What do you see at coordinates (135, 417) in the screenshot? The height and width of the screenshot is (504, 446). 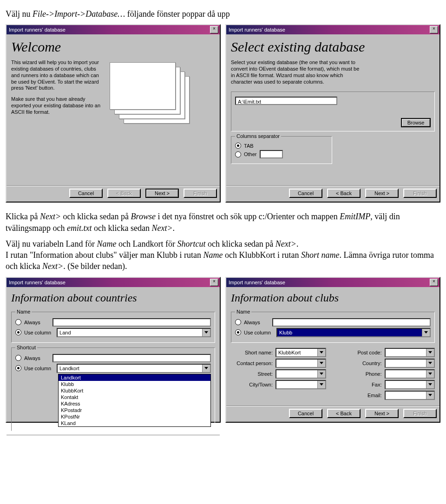 I see `list-item: KPostNr` at bounding box center [135, 417].